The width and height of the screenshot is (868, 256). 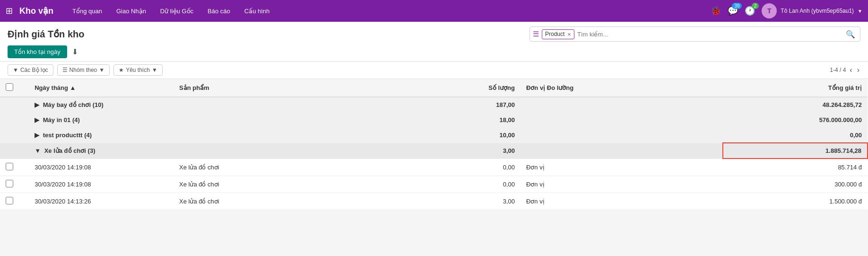 I want to click on group-name-cell: ▶ Máy bay đồ chơi (10), so click(x=210, y=105).